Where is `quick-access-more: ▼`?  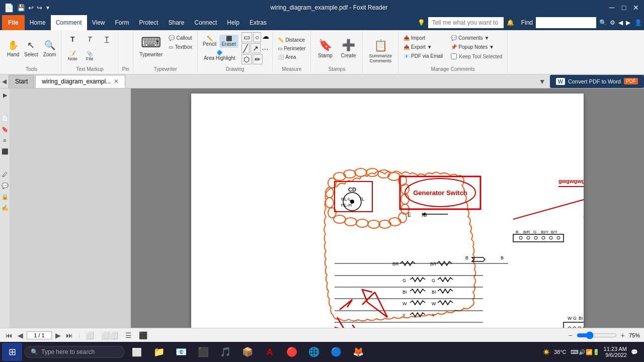 quick-access-more: ▼ is located at coordinates (48, 8).